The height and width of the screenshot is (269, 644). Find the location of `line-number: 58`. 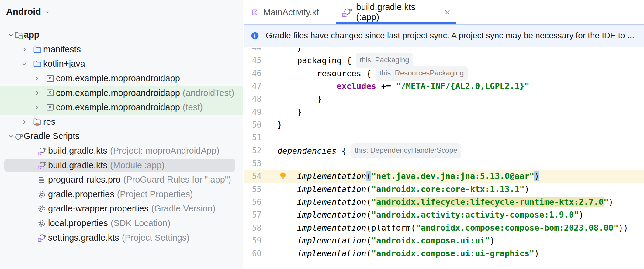

line-number: 58 is located at coordinates (252, 228).